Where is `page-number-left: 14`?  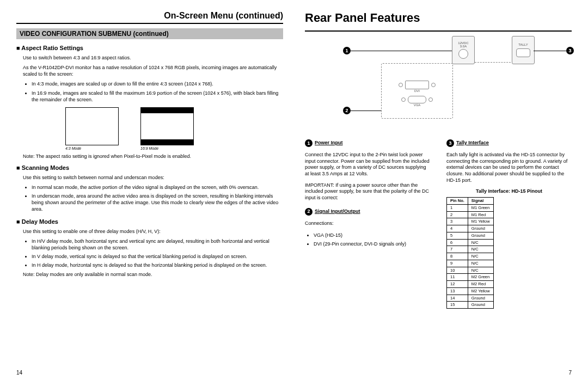 page-number-left: 14 is located at coordinates (20, 372).